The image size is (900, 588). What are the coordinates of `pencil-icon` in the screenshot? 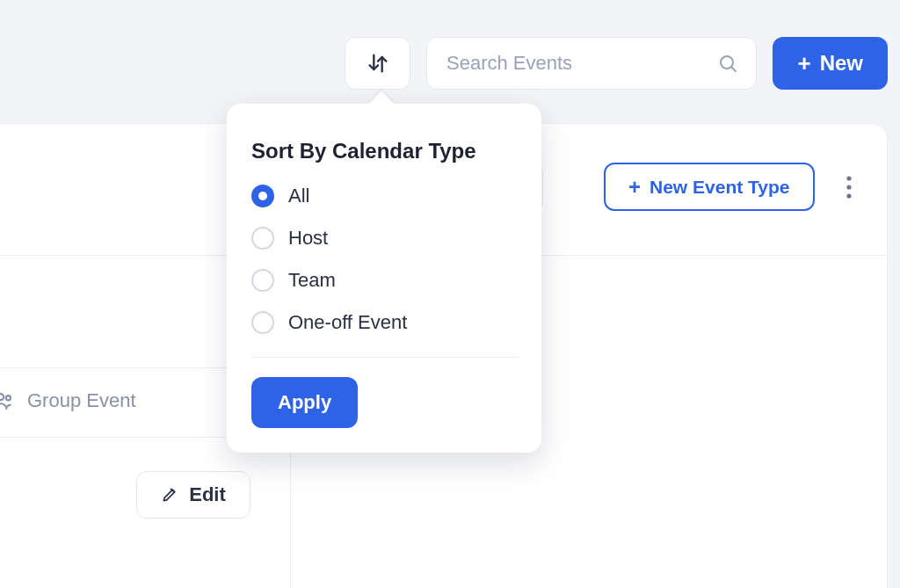 It's located at (170, 495).